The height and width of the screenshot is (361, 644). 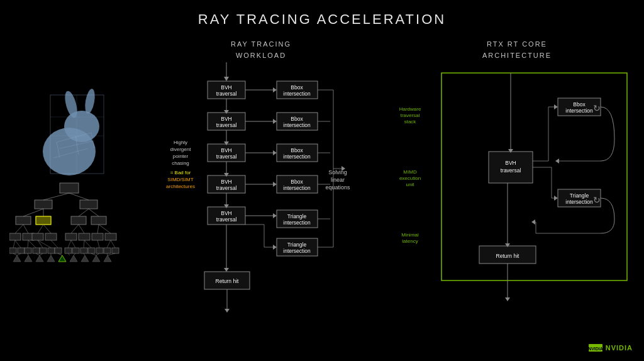 What do you see at coordinates (261, 50) in the screenshot?
I see `workload-title: RAY TRACING WORKLOAD` at bounding box center [261, 50].